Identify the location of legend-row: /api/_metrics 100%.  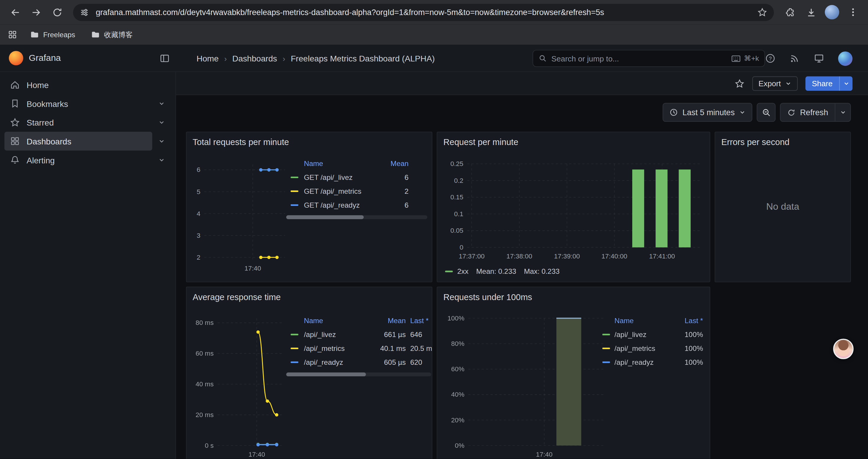
(653, 348).